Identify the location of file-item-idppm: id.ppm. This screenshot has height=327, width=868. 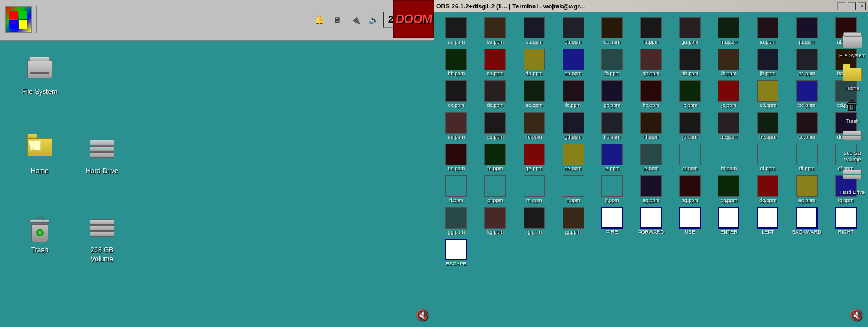
(652, 126).